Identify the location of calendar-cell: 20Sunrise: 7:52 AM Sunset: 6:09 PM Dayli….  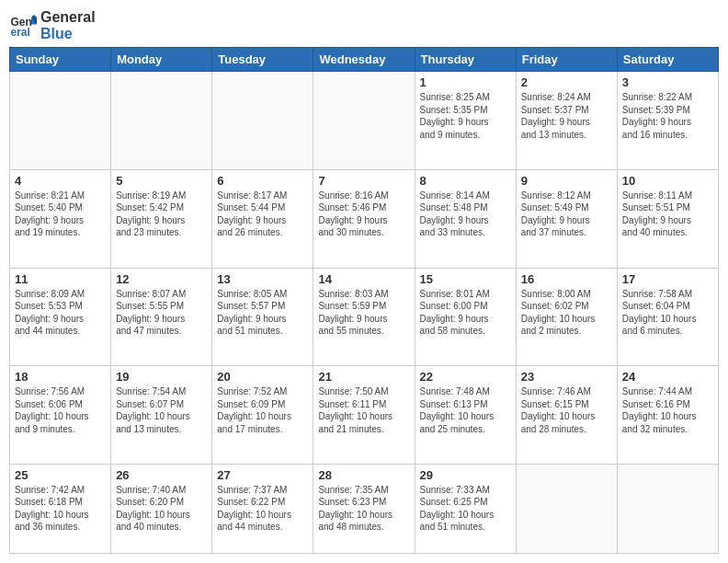
(263, 416).